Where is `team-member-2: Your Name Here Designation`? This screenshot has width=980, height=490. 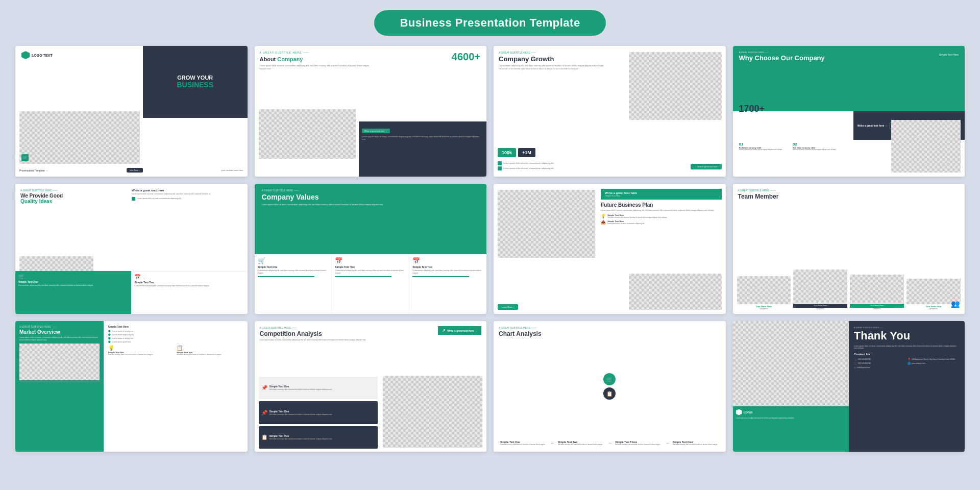
team-member-2: Your Name Here Designation is located at coordinates (820, 290).